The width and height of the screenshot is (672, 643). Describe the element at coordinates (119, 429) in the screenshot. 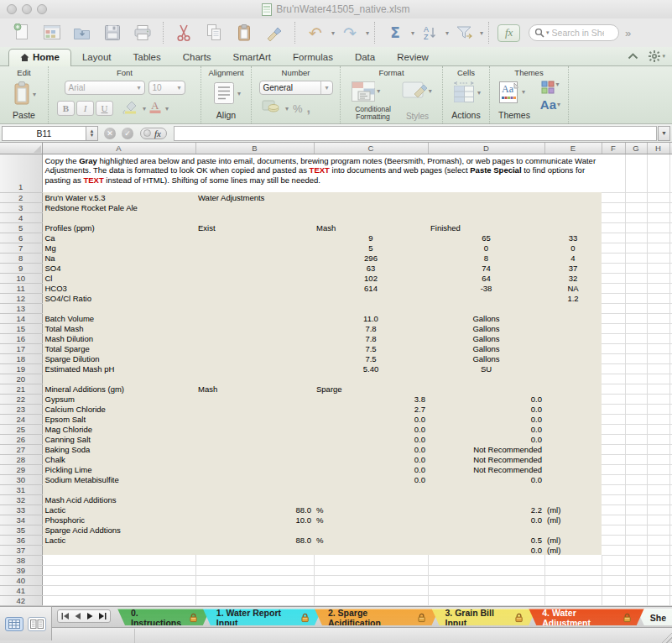

I see `cell-A25: Mag Chloride` at that location.